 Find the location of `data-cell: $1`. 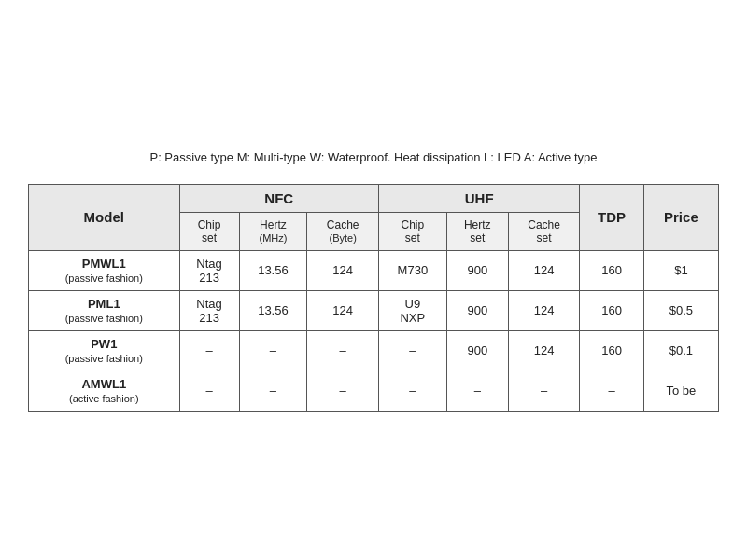

data-cell: $1 is located at coordinates (681, 271).